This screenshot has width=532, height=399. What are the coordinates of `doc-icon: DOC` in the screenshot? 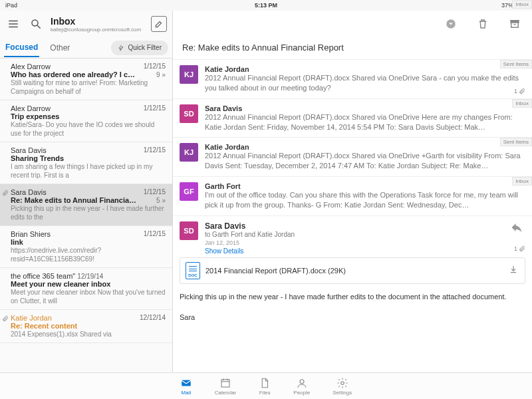 It's located at (193, 271).